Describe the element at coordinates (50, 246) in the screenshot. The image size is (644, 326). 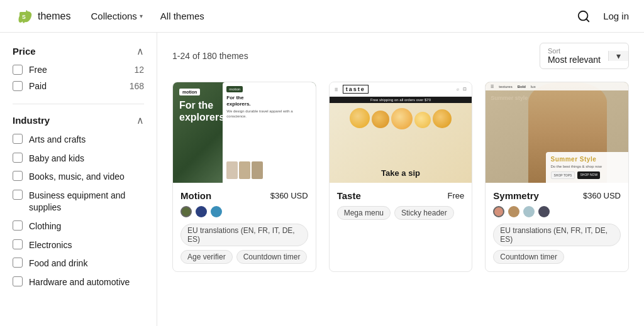
I see `industry-electronics-label: Electronics` at that location.